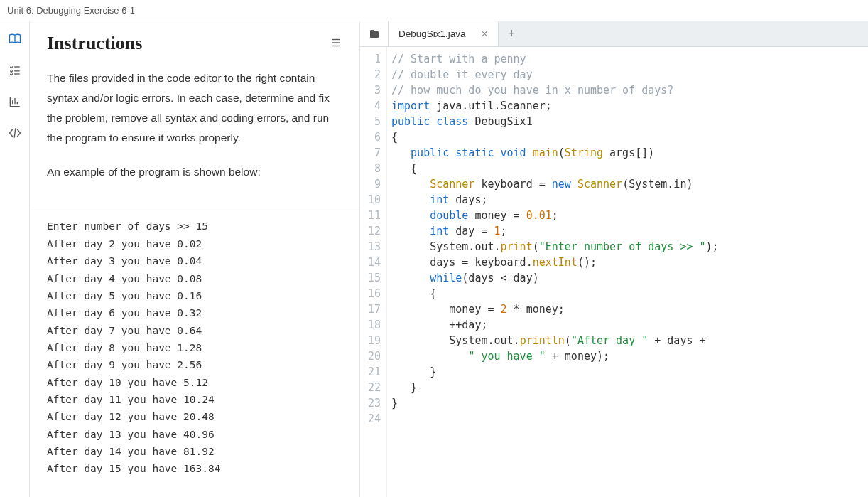 The width and height of the screenshot is (868, 497). I want to click on instructions-header: Instructions, so click(195, 41).